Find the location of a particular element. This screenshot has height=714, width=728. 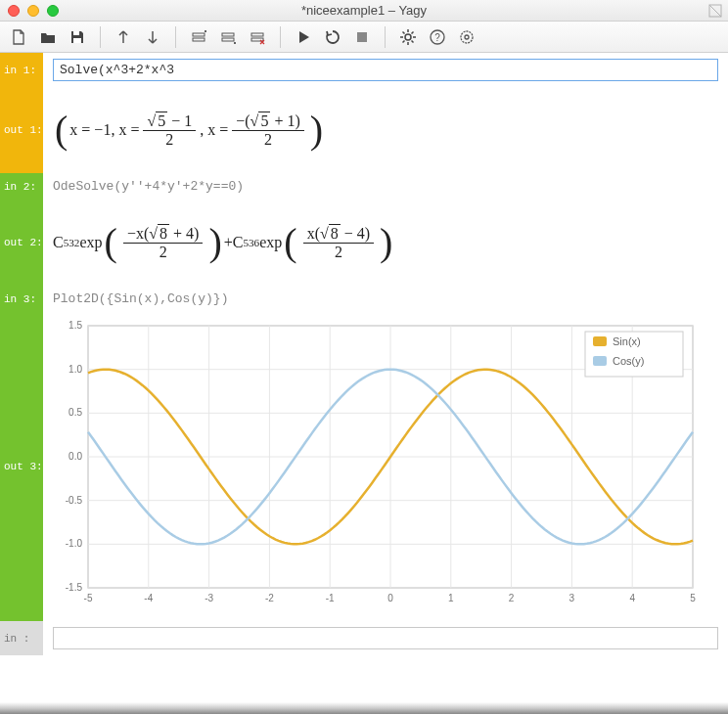

close-window-button is located at coordinates (14, 11).